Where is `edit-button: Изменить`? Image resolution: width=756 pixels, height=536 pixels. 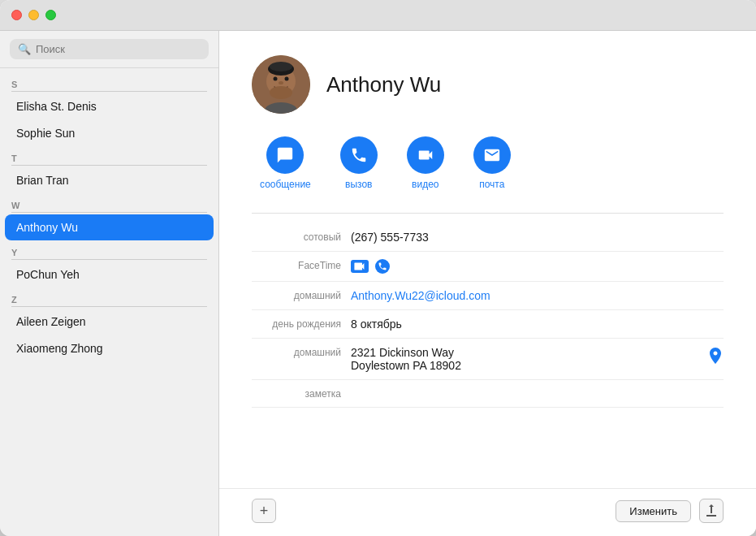
edit-button: Изменить is located at coordinates (653, 512).